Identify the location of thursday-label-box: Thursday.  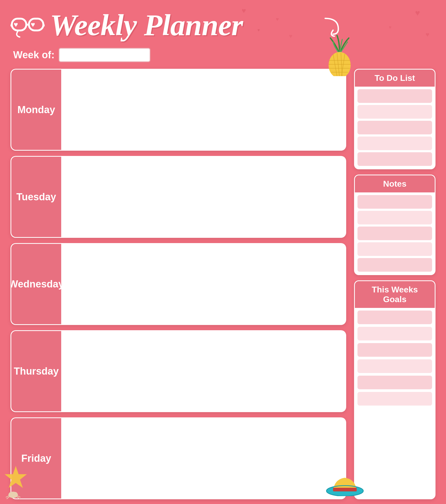
(36, 371).